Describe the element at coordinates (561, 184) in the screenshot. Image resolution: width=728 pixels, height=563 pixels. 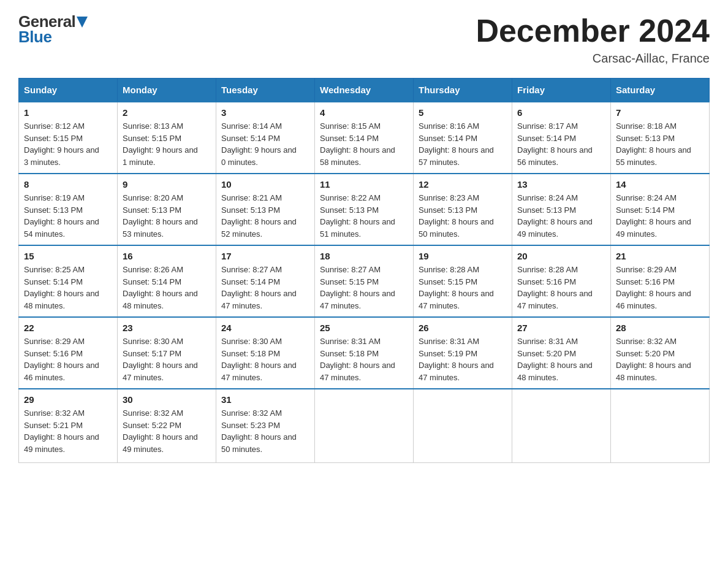
I see `day-number: 13` at that location.